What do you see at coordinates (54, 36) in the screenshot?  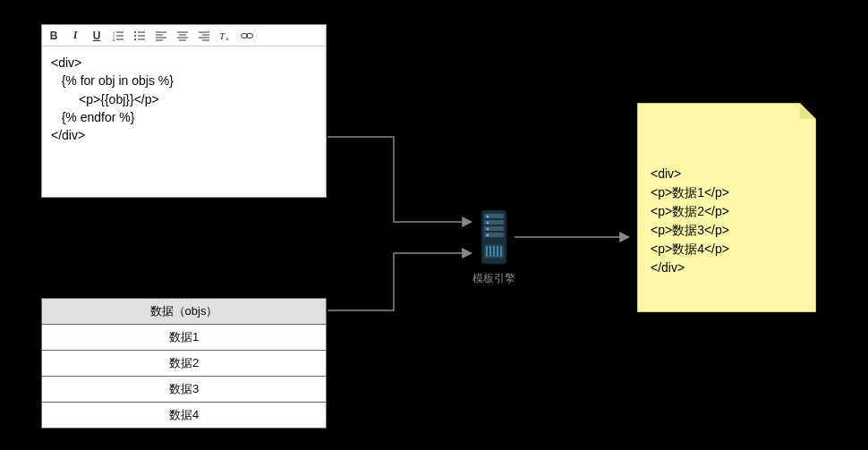 I see `bold-icon: B` at bounding box center [54, 36].